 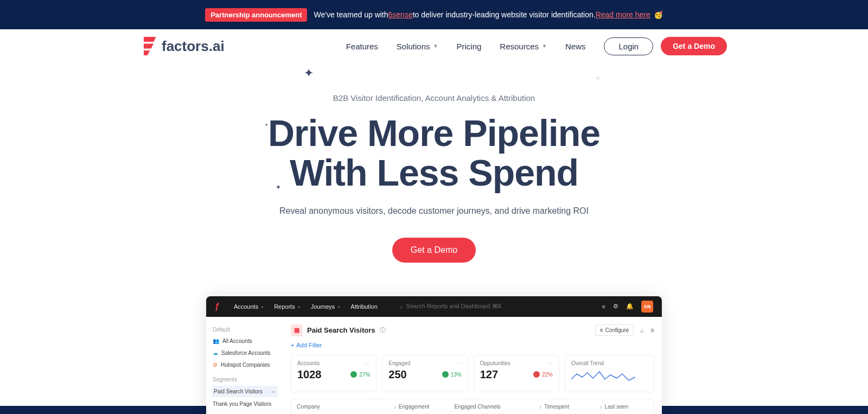 What do you see at coordinates (523, 47) in the screenshot?
I see `nav-resources: Resources▼` at bounding box center [523, 47].